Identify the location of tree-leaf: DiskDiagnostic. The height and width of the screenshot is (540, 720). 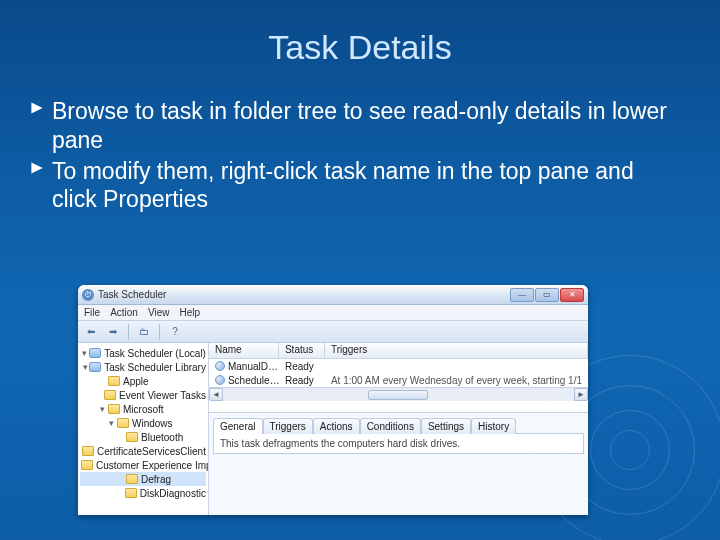
(143, 493).